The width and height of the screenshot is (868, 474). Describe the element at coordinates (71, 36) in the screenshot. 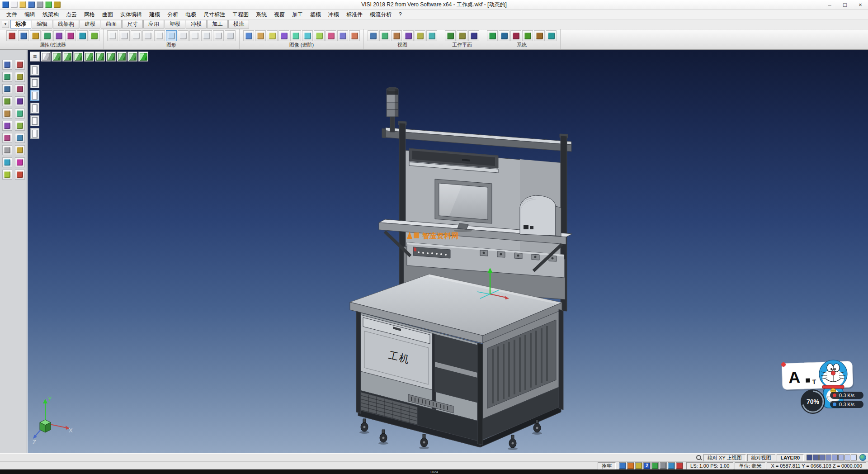

I see `entity-mask-icon` at that location.